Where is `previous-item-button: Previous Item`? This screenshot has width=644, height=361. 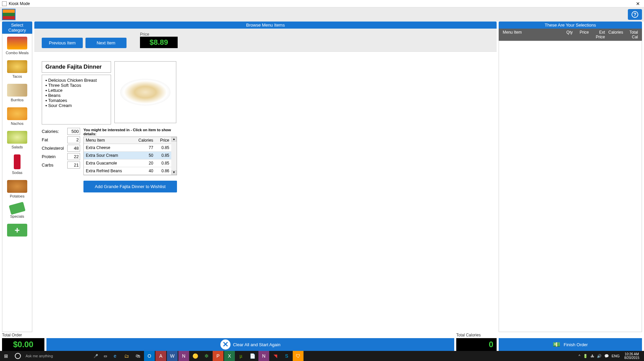 previous-item-button: Previous Item is located at coordinates (62, 43).